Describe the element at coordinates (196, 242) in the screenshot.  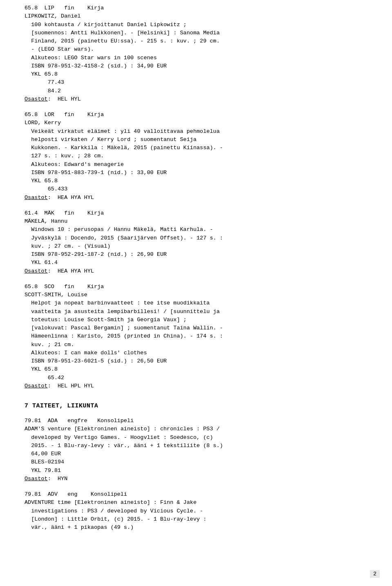
I see `entry-makela: 61.4 MÄK fin Kirja MÄKELÄ, Hannu Windows…` at that location.